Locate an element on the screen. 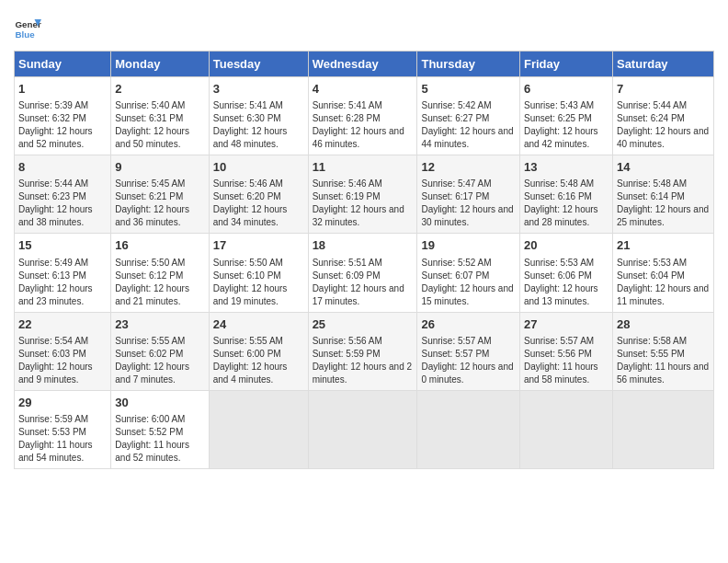  day-header-thursday: Thursday is located at coordinates (469, 64).